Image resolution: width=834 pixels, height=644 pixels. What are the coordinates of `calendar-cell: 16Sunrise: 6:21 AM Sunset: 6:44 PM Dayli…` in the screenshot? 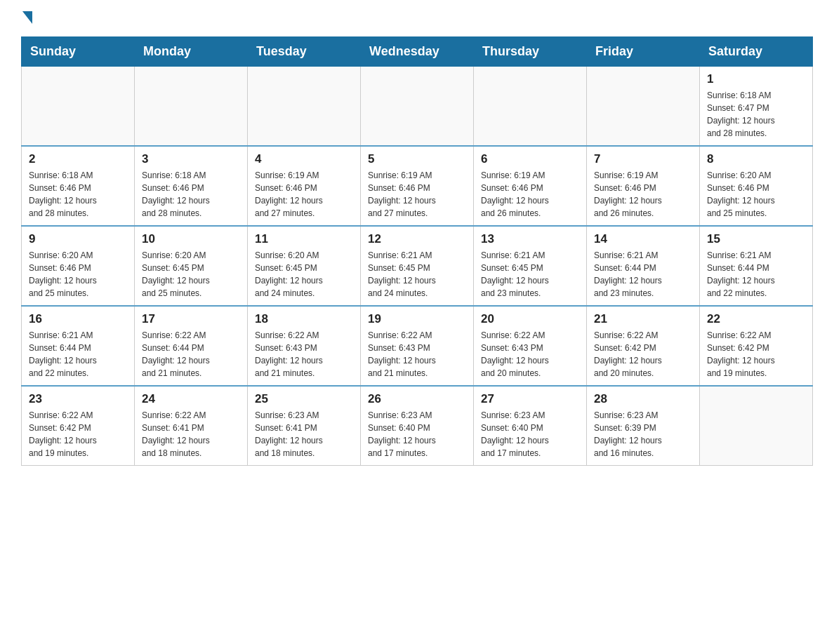 It's located at (79, 346).